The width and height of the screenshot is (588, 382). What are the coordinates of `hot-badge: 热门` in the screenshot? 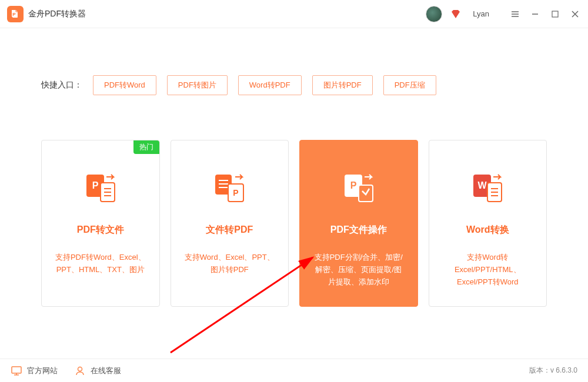 It's located at (146, 147).